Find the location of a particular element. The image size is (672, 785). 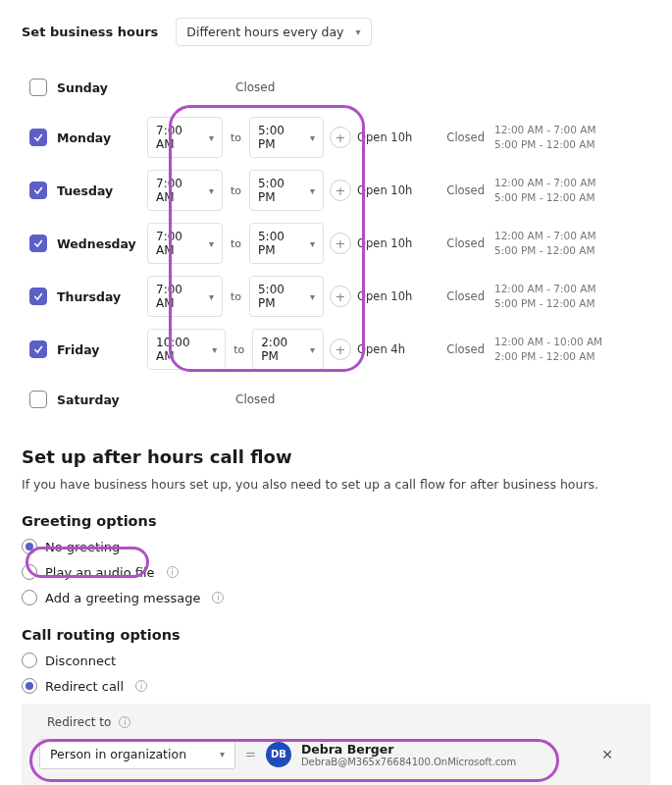

day-row-saturday: SaturdayClosed is located at coordinates (336, 399).